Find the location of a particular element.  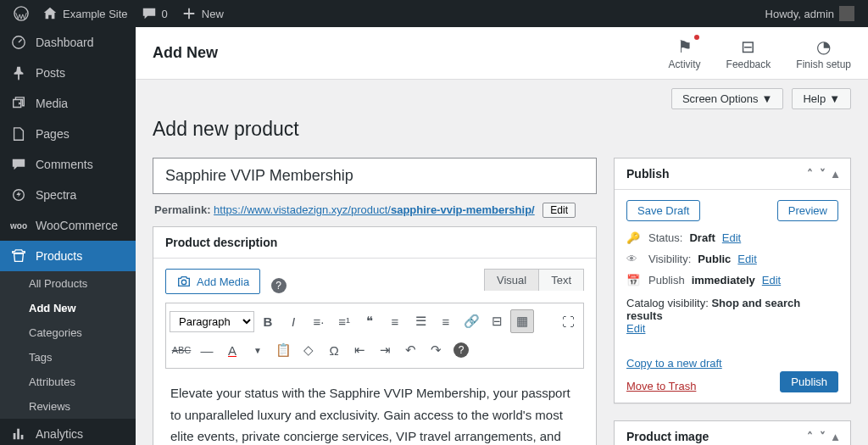

comments-count: 0 is located at coordinates (164, 14).